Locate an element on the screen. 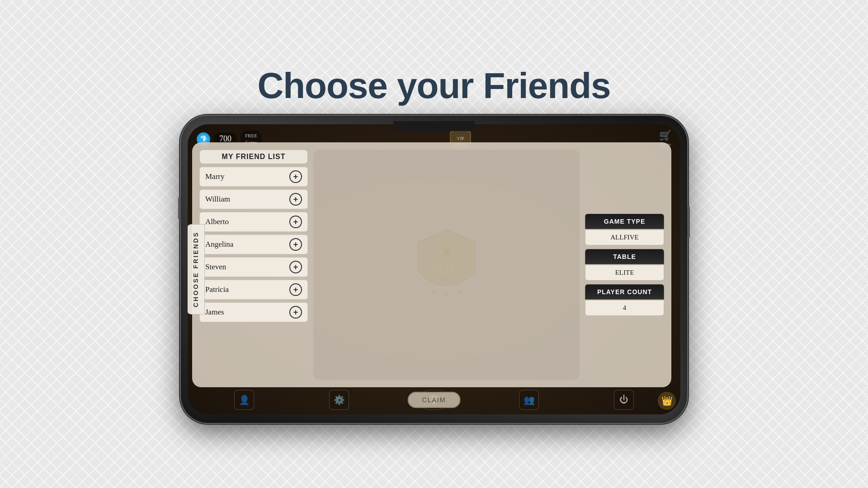  table-value: ELITE is located at coordinates (625, 273).